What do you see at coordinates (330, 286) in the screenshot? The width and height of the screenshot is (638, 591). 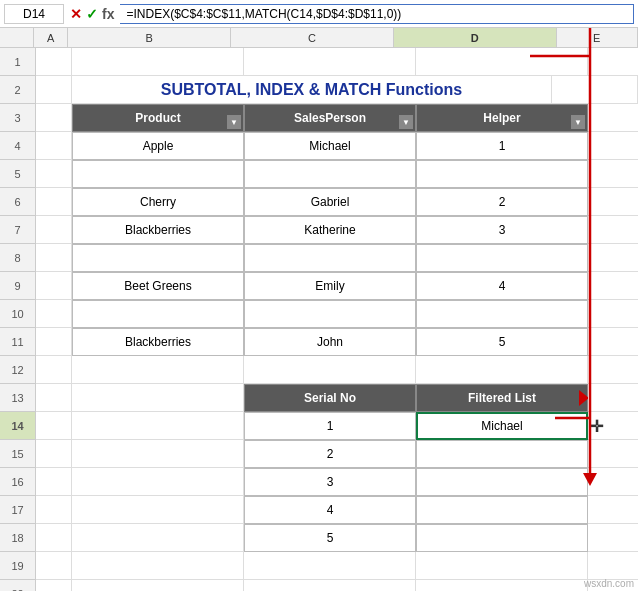 I see `cell-c9: Emily` at bounding box center [330, 286].